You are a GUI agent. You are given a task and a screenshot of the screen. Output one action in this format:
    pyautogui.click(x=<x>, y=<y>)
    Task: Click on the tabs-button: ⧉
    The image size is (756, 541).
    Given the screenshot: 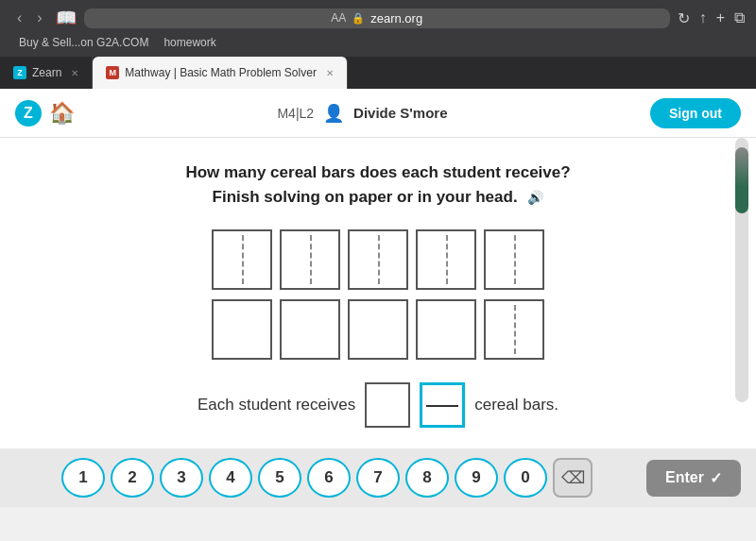 What is the action you would take?
    pyautogui.click(x=739, y=18)
    